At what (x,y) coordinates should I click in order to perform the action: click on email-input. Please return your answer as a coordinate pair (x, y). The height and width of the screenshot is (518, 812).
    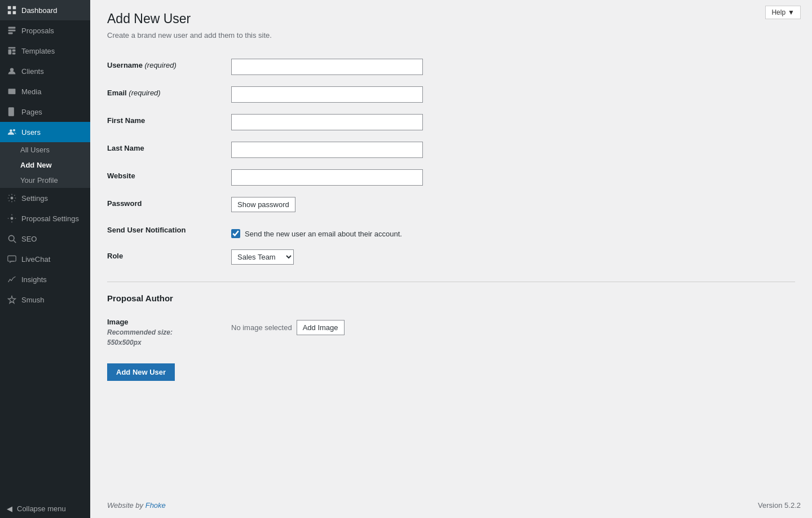
    Looking at the image, I should click on (327, 95).